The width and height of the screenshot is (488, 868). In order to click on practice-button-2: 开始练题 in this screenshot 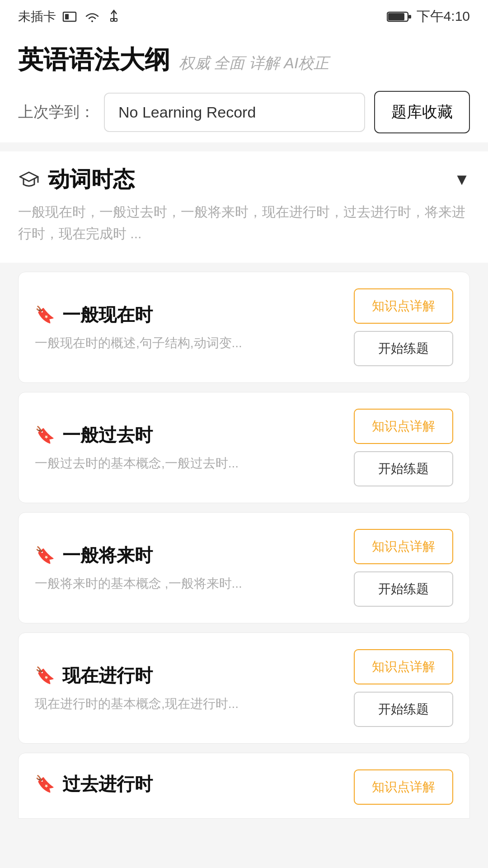, I will do `click(404, 469)`.